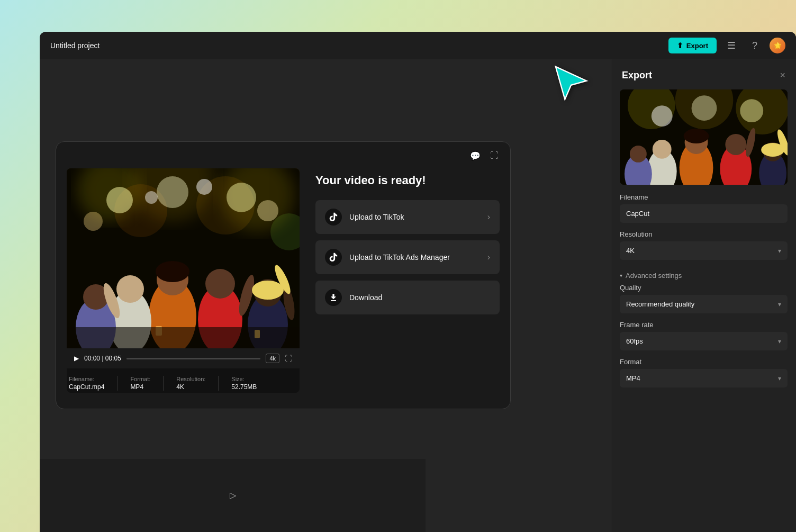 This screenshot has width=796, height=532. I want to click on time-current: 00:00, so click(92, 358).